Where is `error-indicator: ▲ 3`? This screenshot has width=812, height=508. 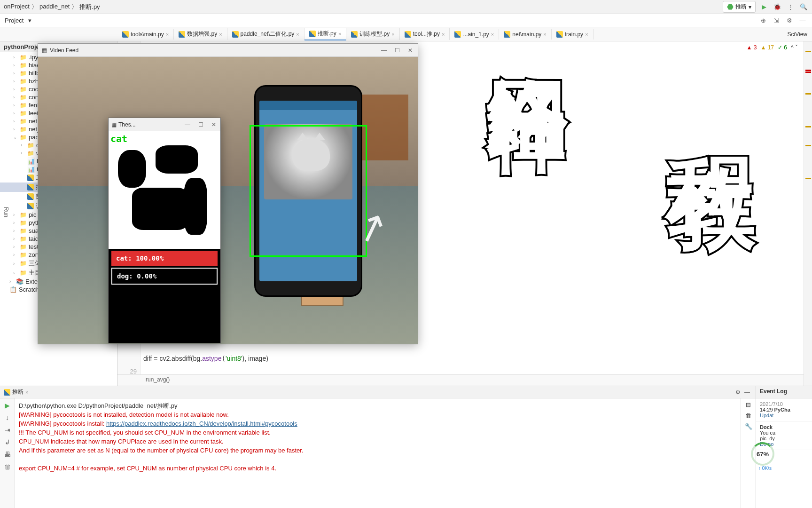
error-indicator: ▲ 3 is located at coordinates (752, 48).